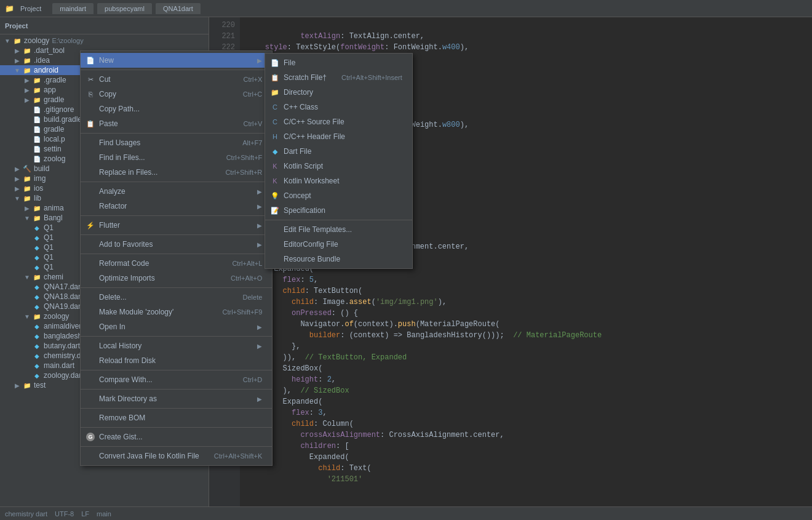  I want to click on new-submenu-item-dart: ◆ Dart File, so click(338, 151).